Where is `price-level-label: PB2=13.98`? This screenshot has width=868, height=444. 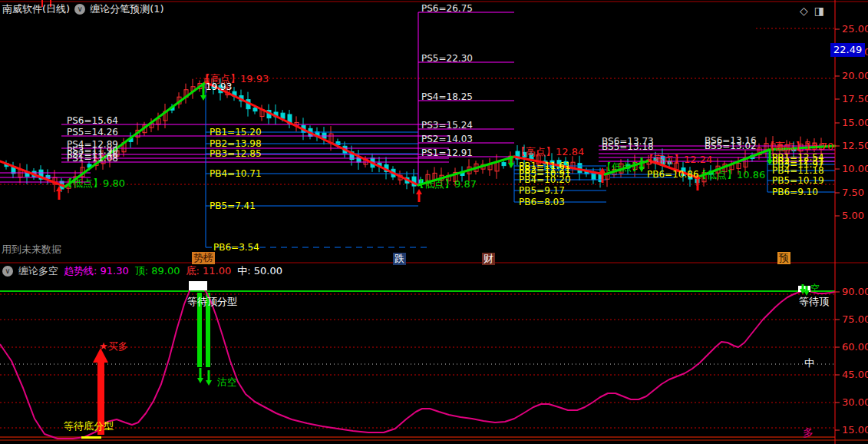 price-level-label: PB2=13.98 is located at coordinates (236, 144).